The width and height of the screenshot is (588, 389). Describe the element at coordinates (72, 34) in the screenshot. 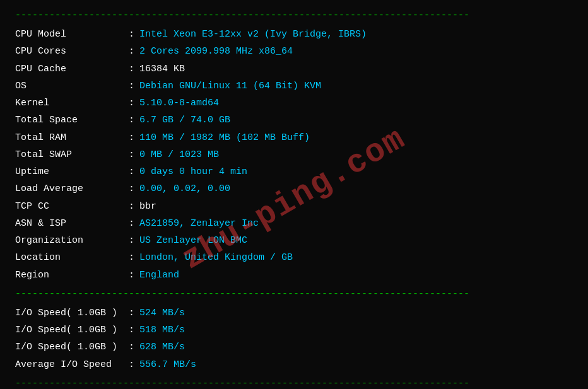

I see `sysinfo-label: CPU Model` at that location.